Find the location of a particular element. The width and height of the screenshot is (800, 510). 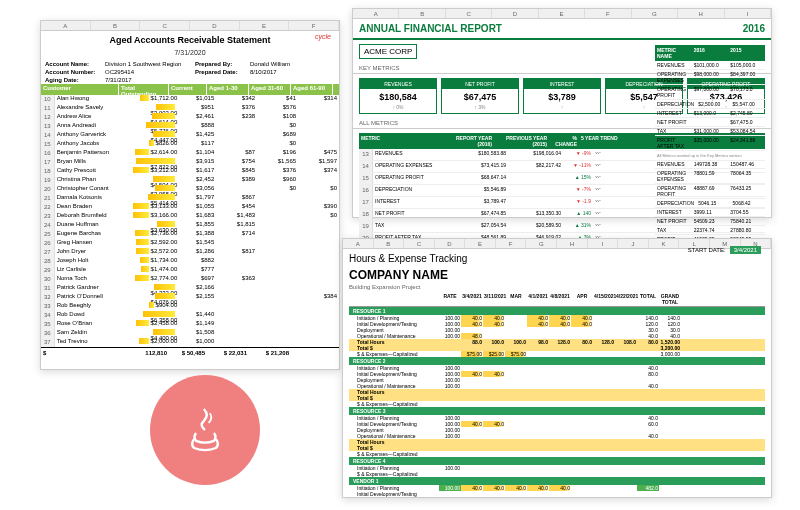

table-header: Customer Total Outstanding Current Aged … is located at coordinates (190, 90).